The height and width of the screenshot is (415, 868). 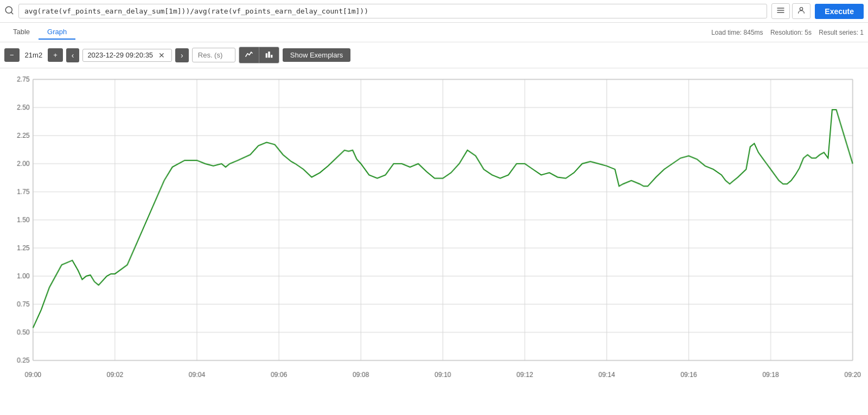 I want to click on bar-chart-button, so click(x=269, y=55).